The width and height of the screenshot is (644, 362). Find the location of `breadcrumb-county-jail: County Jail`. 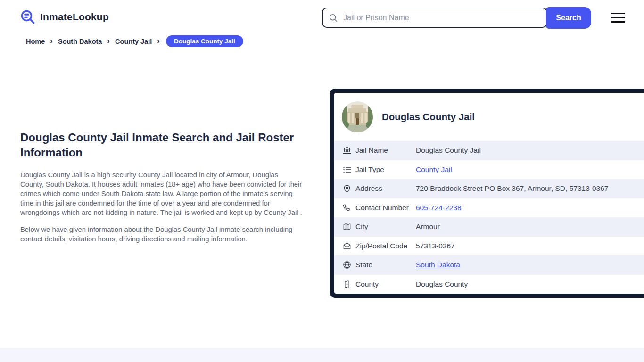

breadcrumb-county-jail: County Jail is located at coordinates (133, 41).